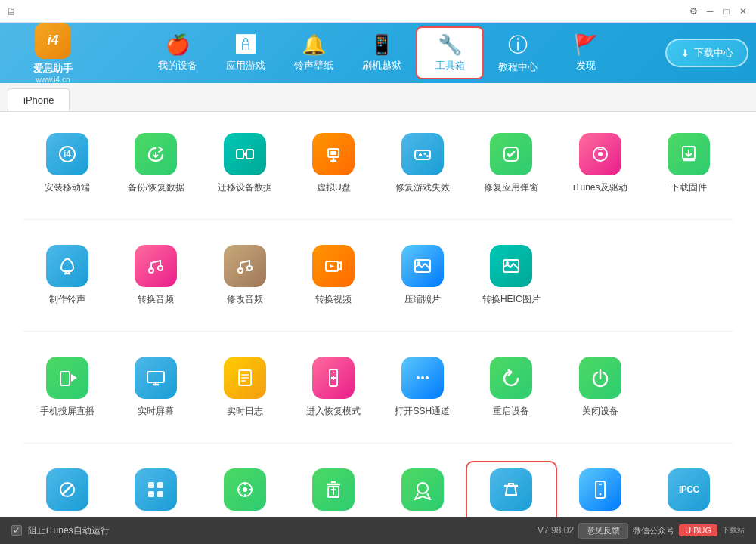 This screenshot has width=756, height=544. What do you see at coordinates (707, 53) in the screenshot?
I see `download-center-button: ⬇ 下载中心` at bounding box center [707, 53].